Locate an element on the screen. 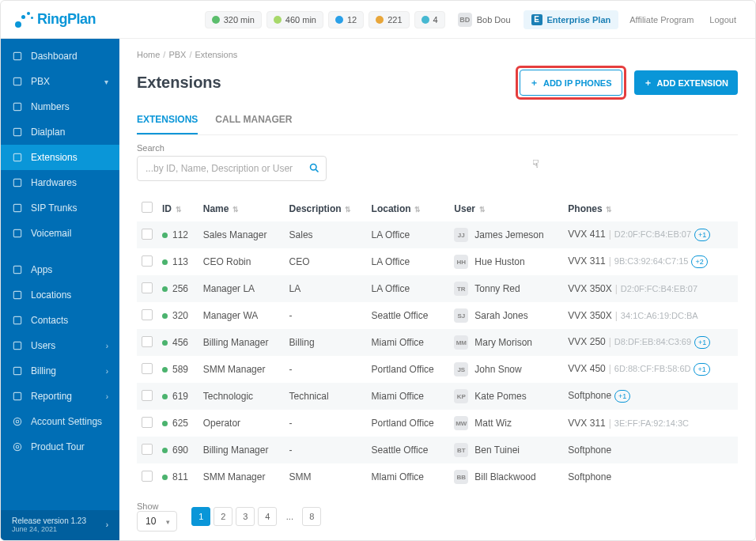 The height and width of the screenshot is (541, 756). stat-pill-3: 221 is located at coordinates (389, 20).